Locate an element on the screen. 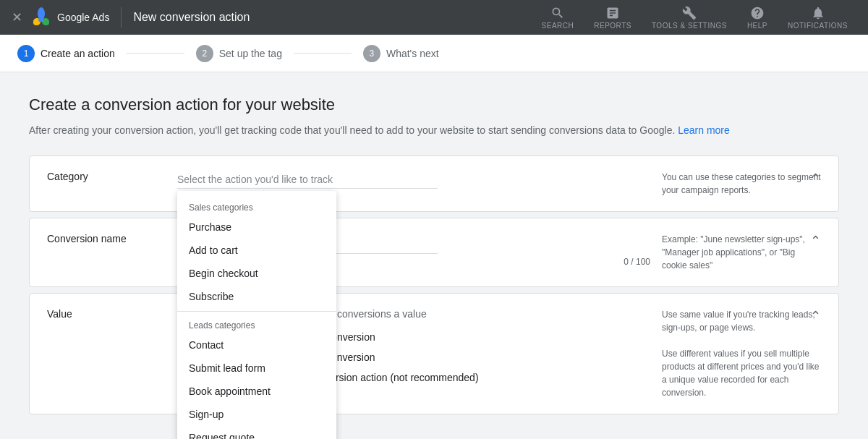 The image size is (868, 439). conversion-name-toggle: ⌃ is located at coordinates (816, 241).